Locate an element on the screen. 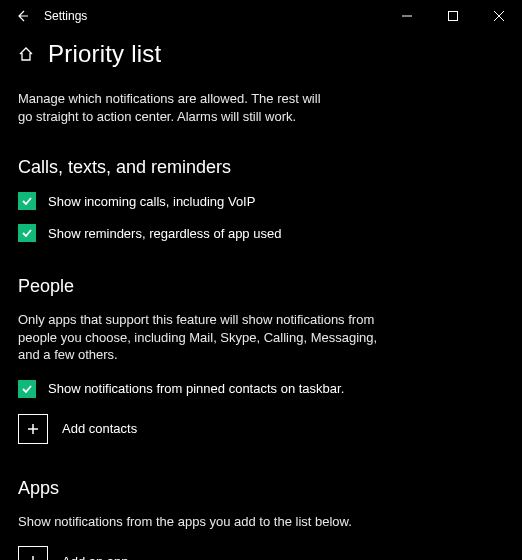  page-header: Priority list is located at coordinates (261, 54).